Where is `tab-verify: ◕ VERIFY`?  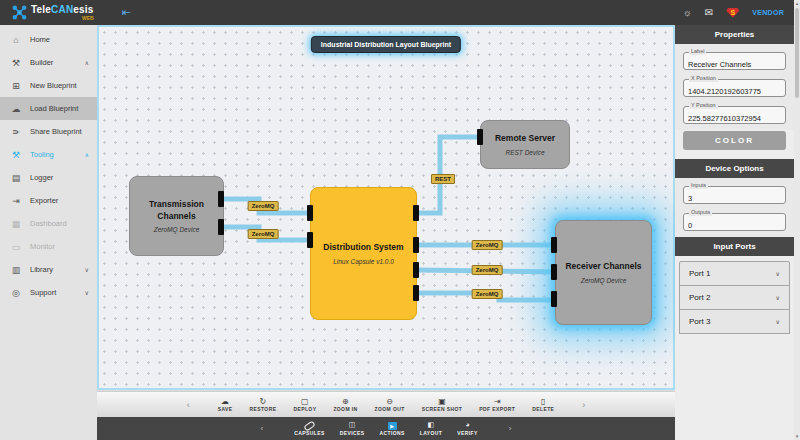
tab-verify: ◕ VERIFY is located at coordinates (467, 428).